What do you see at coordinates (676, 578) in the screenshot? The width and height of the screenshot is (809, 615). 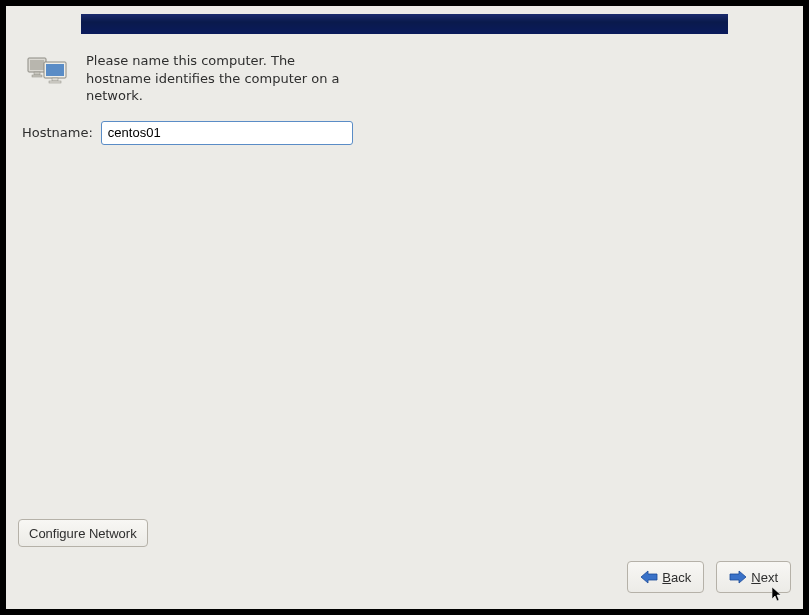 I see `back-label: Back` at bounding box center [676, 578].